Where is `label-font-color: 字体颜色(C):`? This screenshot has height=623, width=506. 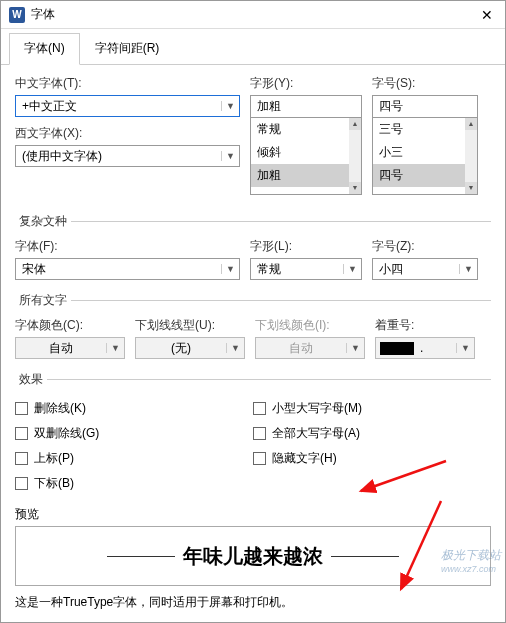
label-font-color: 字体颜色(C): is located at coordinates (70, 326).